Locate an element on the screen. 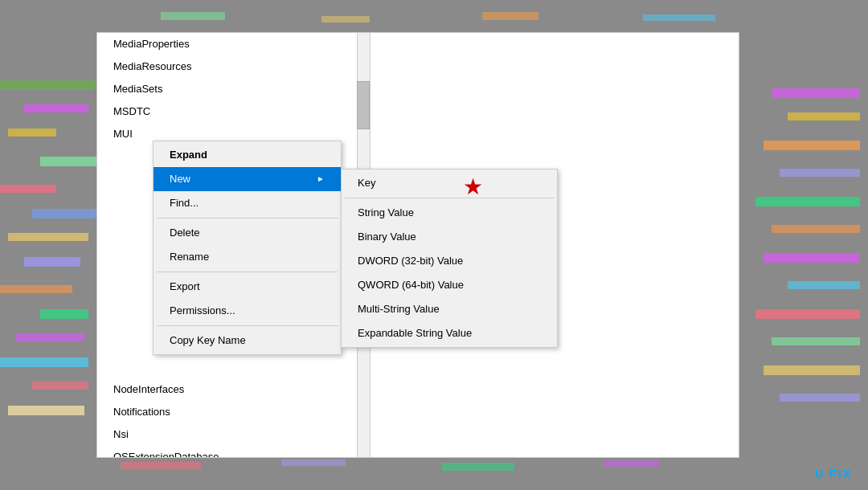 The image size is (868, 490). menu-item-delete: Delete is located at coordinates (248, 233).